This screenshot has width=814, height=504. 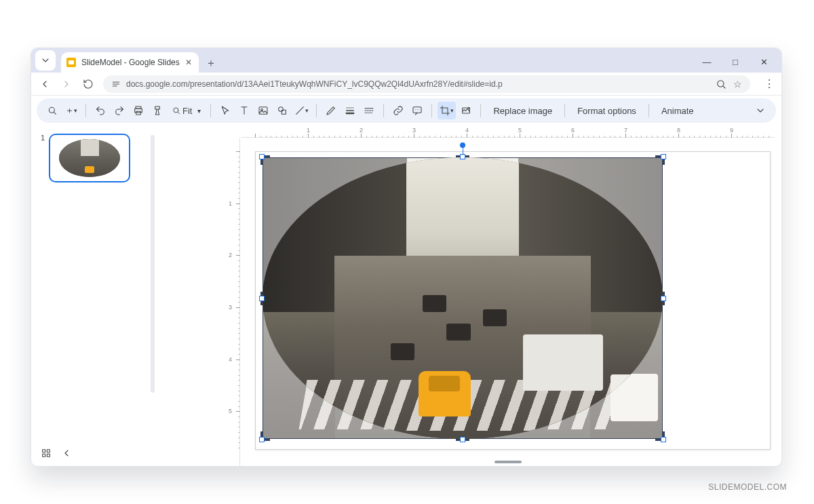 I want to click on zoom-indicator-icon, so click(x=721, y=84).